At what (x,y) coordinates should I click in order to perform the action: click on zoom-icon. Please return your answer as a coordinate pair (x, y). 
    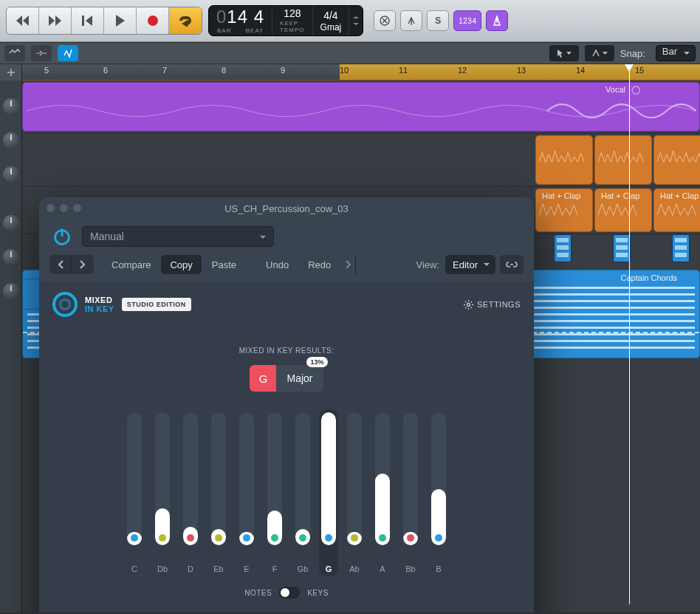
    Looking at the image, I should click on (77, 208).